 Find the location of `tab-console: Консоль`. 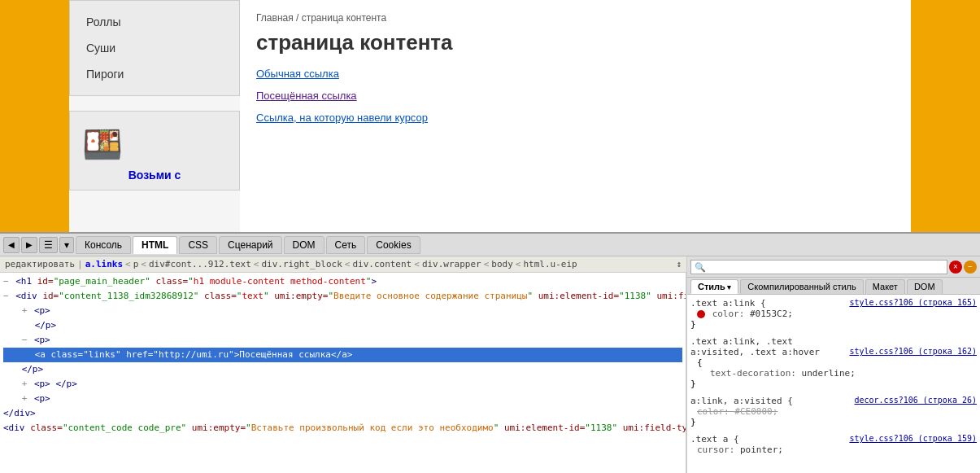

tab-console: Консоль is located at coordinates (103, 245).